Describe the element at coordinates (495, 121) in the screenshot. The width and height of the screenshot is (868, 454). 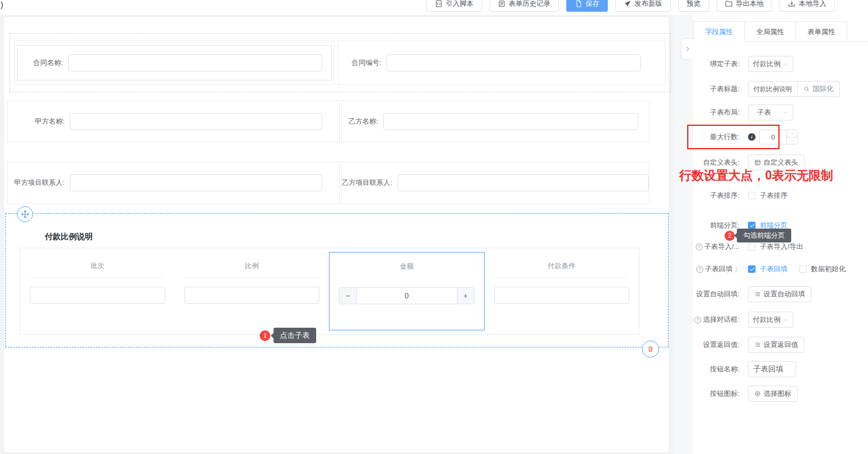
I see `party-b-name-cell: 乙方名称:` at that location.